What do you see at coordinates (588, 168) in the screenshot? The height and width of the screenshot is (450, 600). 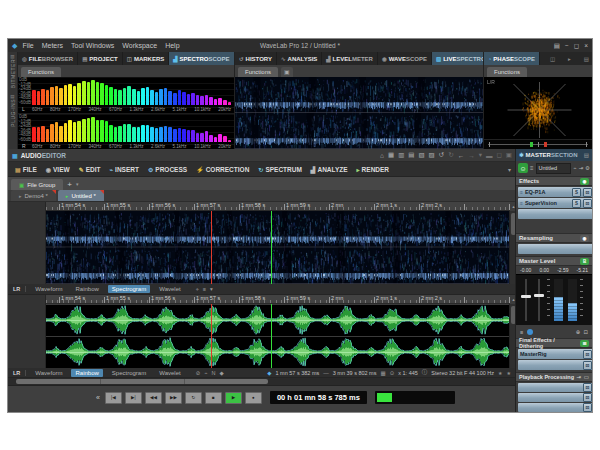 I see `settings-gear-icon: ⚙` at bounding box center [588, 168].